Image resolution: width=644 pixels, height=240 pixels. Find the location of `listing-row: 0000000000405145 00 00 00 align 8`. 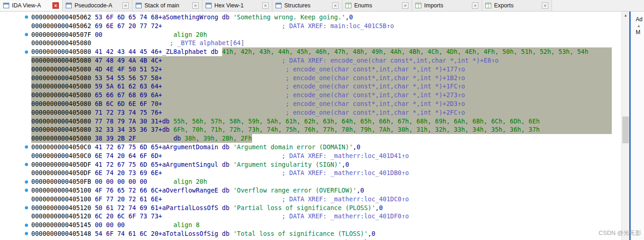

listing-row: 0000000000405145 00 00 00 align 8 is located at coordinates (311, 225).